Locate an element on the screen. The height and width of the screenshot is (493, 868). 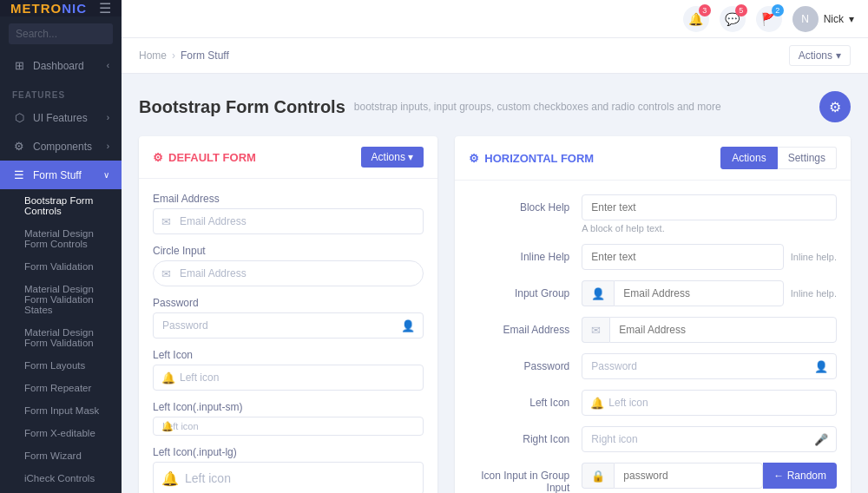
sidebar-search-input is located at coordinates (61, 34).